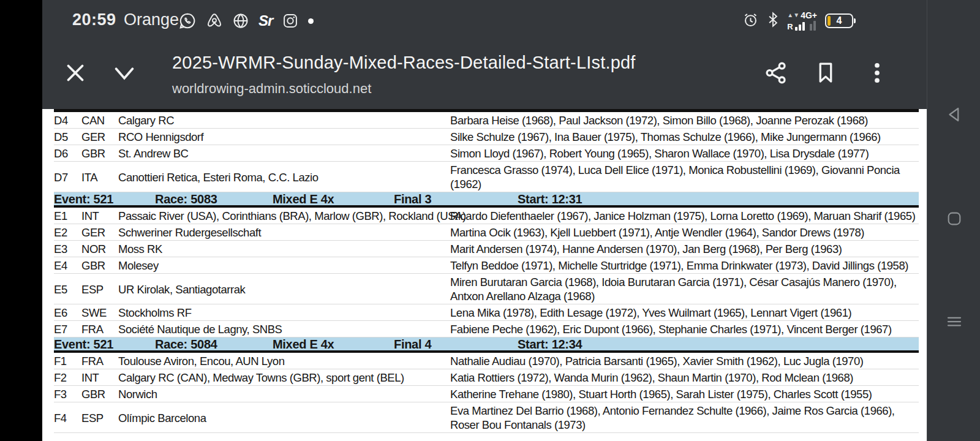  I want to click on country-code-label: CAN, so click(100, 120).